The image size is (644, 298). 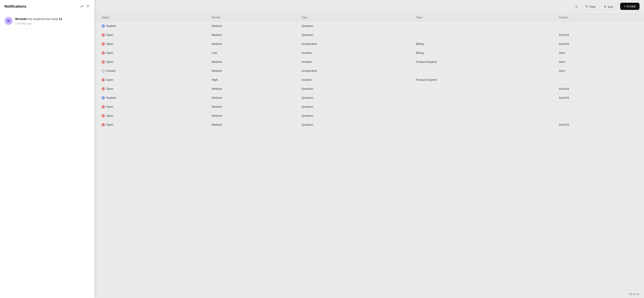 What do you see at coordinates (85, 6) in the screenshot?
I see `notification-actions` at bounding box center [85, 6].